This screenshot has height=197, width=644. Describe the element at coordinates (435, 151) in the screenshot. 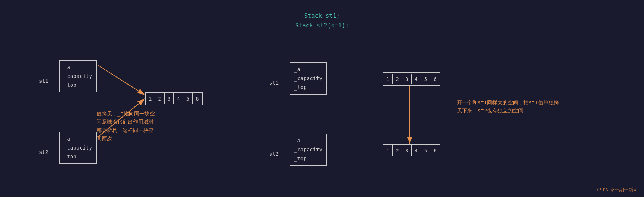

I see `right-bottom-cell-6: 6` at that location.